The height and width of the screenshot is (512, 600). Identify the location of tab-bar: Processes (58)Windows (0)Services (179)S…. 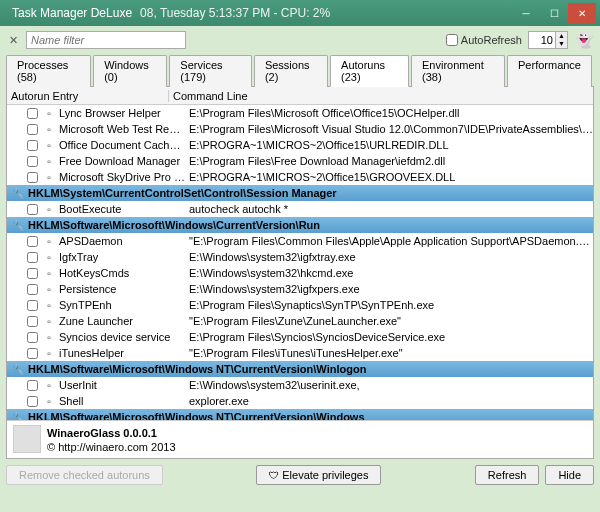
(300, 70).